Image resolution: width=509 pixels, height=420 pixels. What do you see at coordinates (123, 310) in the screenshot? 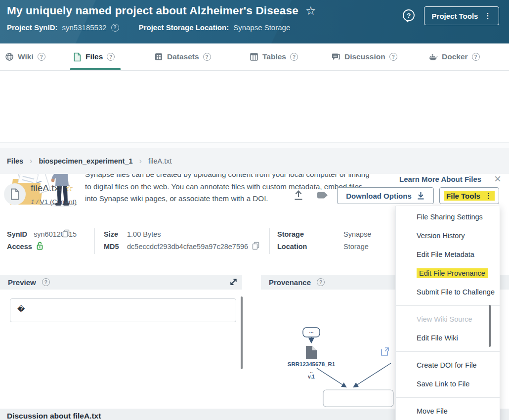
I see `file-preview-content: �` at bounding box center [123, 310].